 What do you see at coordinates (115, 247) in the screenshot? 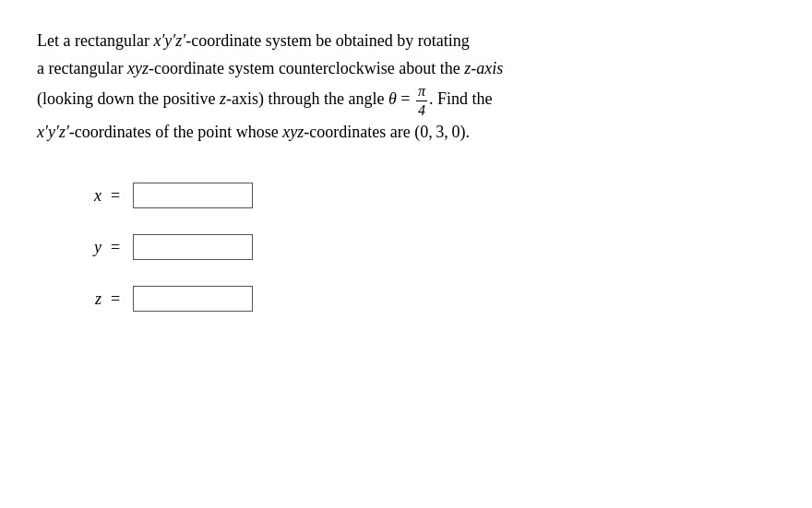
I see `y-equals: =` at bounding box center [115, 247].